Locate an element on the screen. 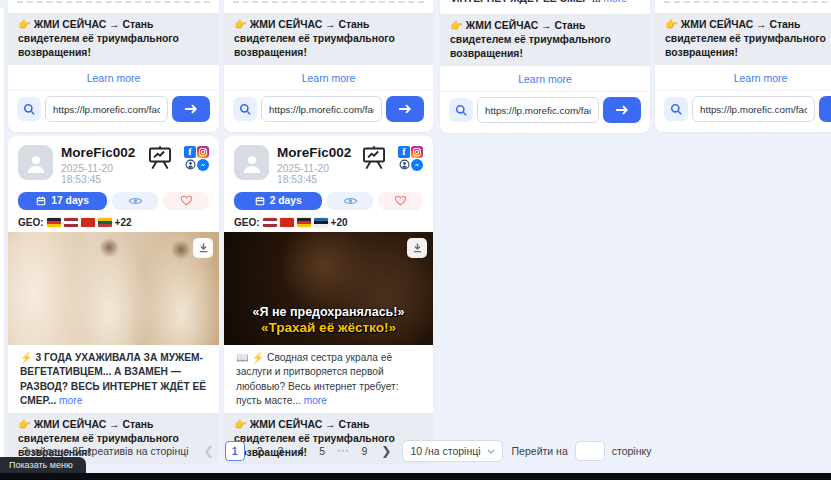  creative-image: «Я не предохранялась!» «Трахай её жёстко… is located at coordinates (328, 288).